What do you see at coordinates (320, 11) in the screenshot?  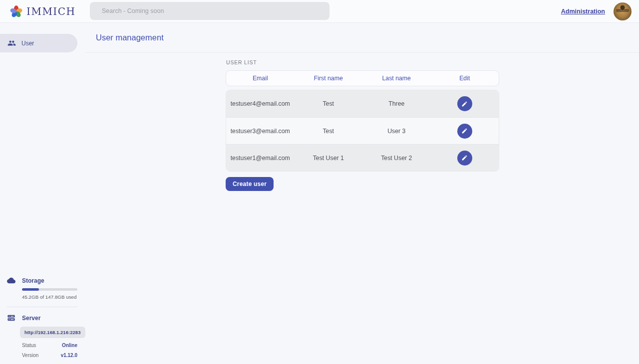 I see `top-navbar: IMMICH Administration` at bounding box center [320, 11].